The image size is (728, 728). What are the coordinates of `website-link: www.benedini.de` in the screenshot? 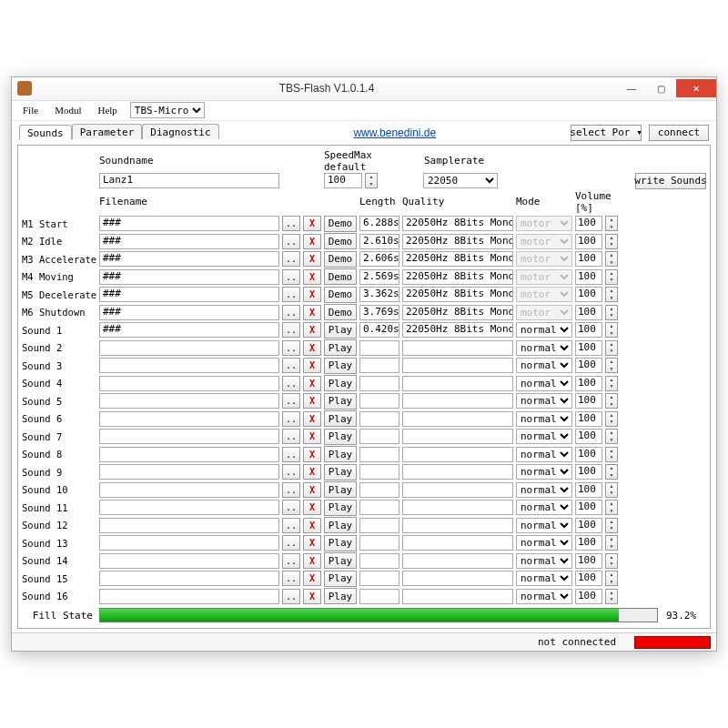 It's located at (395, 133).